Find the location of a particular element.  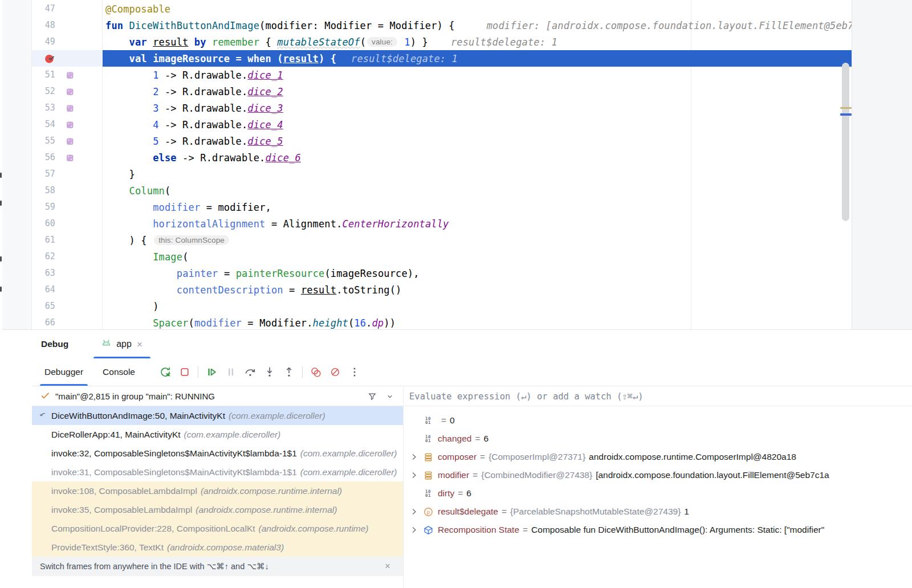

tab-debugger-label: Debugger is located at coordinates (64, 372).